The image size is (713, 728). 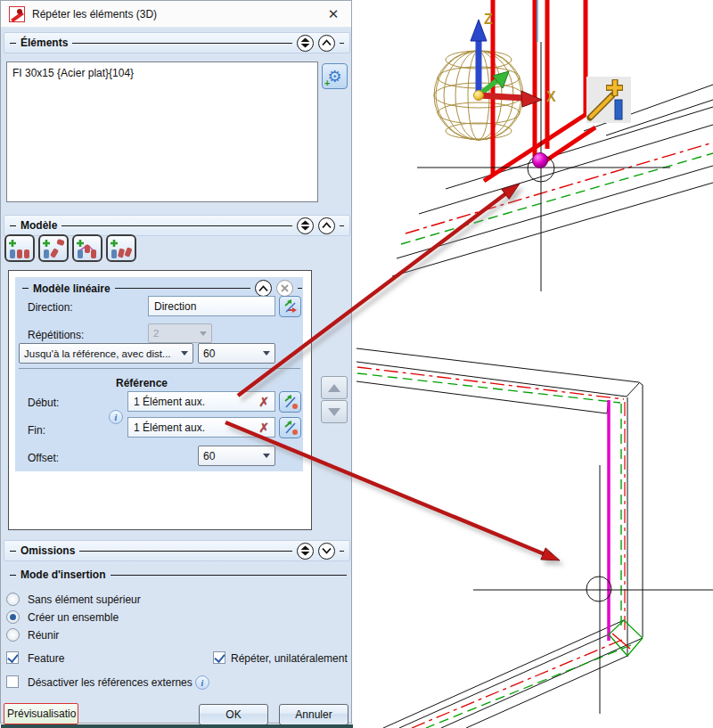 I want to click on select-elements-button: ⚙ +, so click(x=335, y=77).